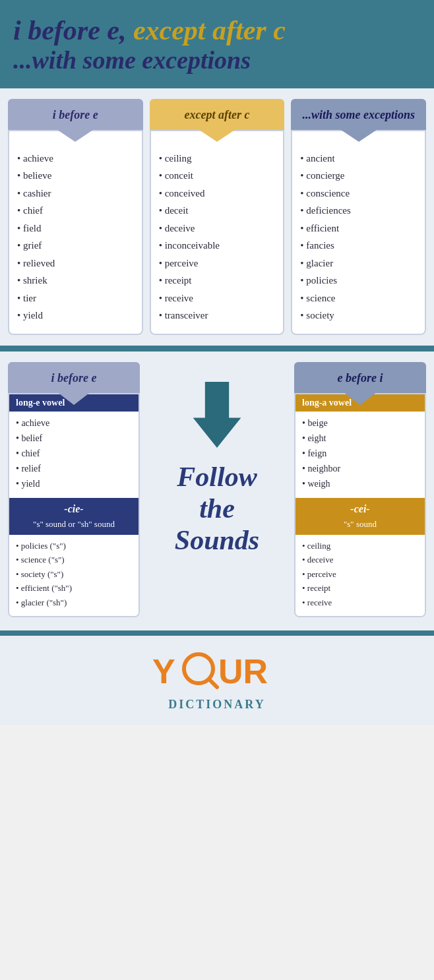  What do you see at coordinates (217, 459) in the screenshot?
I see `bottom-center-col: Follow the Sounds` at bounding box center [217, 459].